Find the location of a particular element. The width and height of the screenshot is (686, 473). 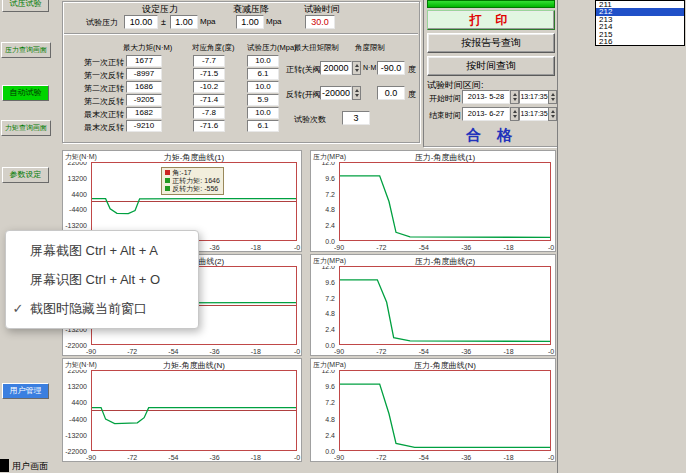

end-date-spinner is located at coordinates (514, 114).